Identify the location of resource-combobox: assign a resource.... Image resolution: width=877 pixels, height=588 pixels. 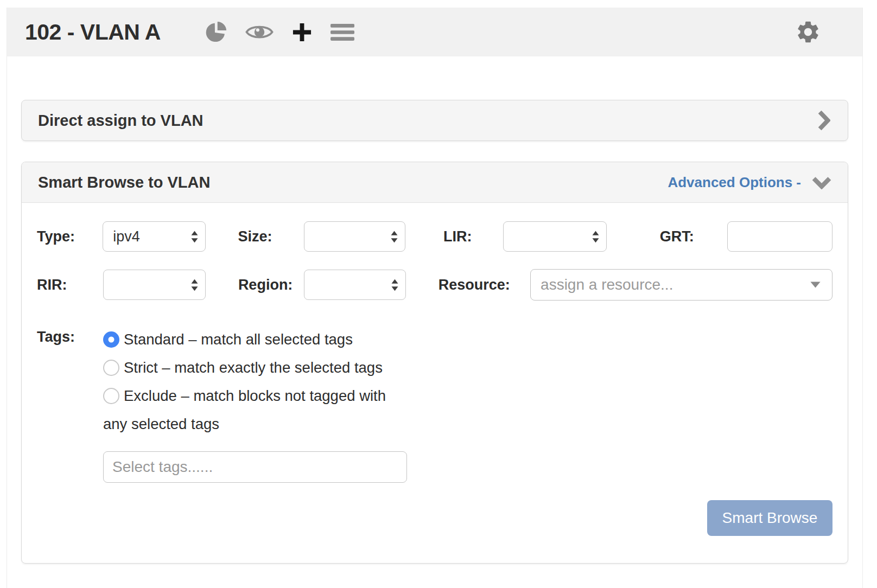
(682, 285).